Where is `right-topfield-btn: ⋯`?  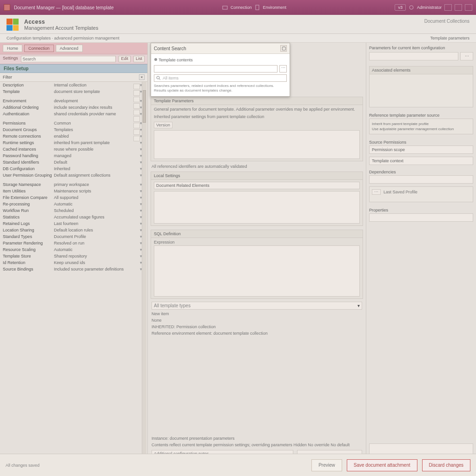 right-topfield-btn: ⋯ is located at coordinates (467, 56).